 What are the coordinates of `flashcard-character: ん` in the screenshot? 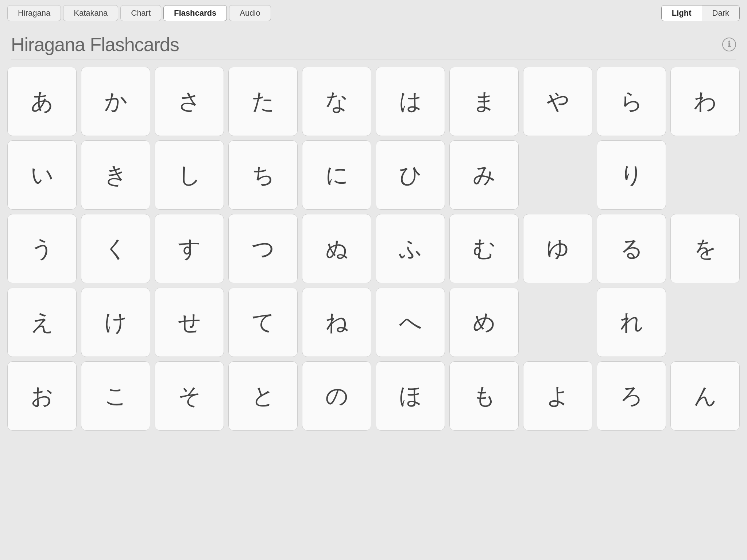 It's located at (705, 396).